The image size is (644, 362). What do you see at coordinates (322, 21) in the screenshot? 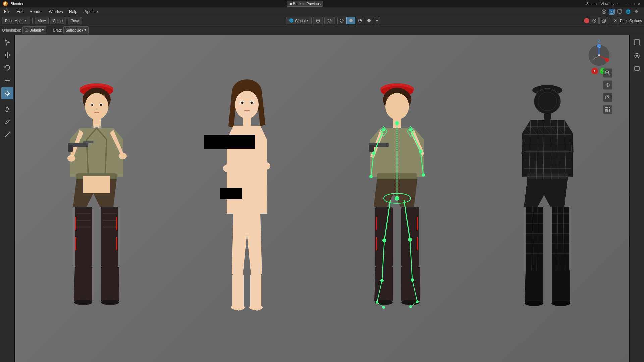
I see `toolbar-row1: Pose Mode ▾ View Select Pose 🌐 Global ▾` at bounding box center [322, 21].